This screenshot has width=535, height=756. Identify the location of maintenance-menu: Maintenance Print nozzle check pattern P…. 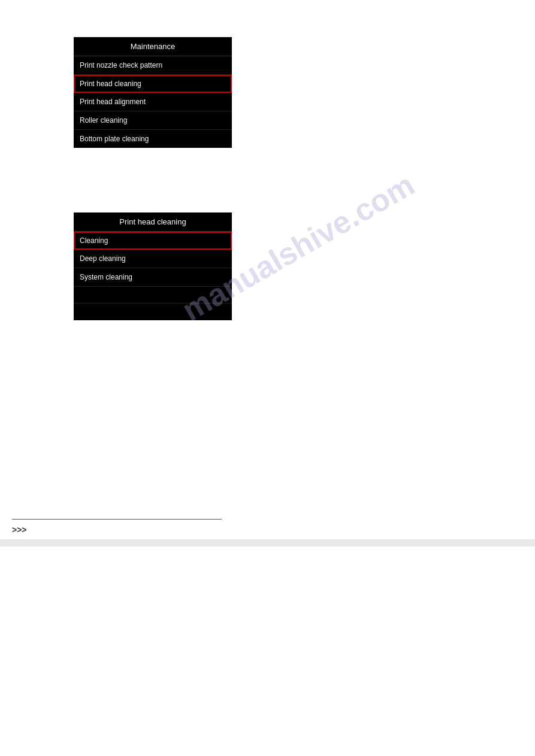
(153, 92).